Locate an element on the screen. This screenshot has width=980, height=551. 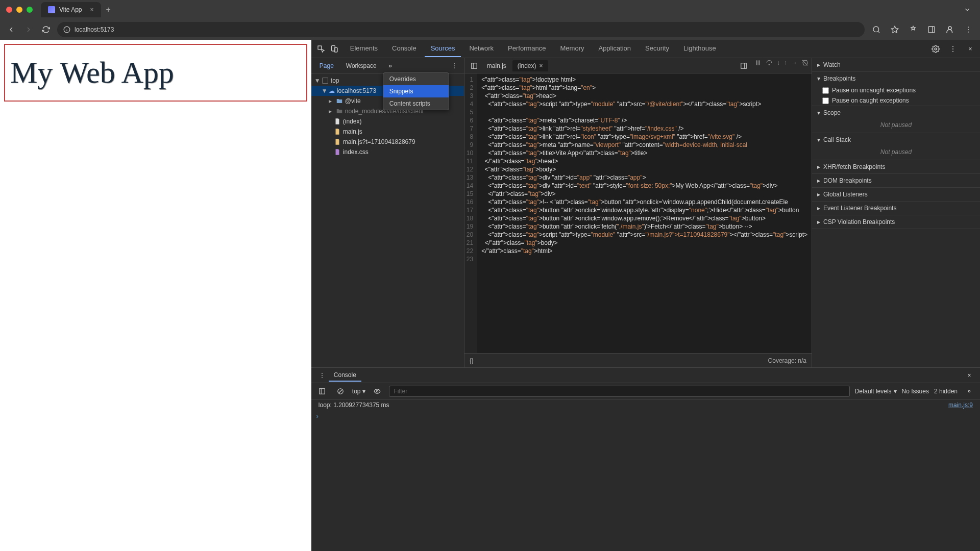
inspected-element-highlight: My Web App is located at coordinates (156, 72).